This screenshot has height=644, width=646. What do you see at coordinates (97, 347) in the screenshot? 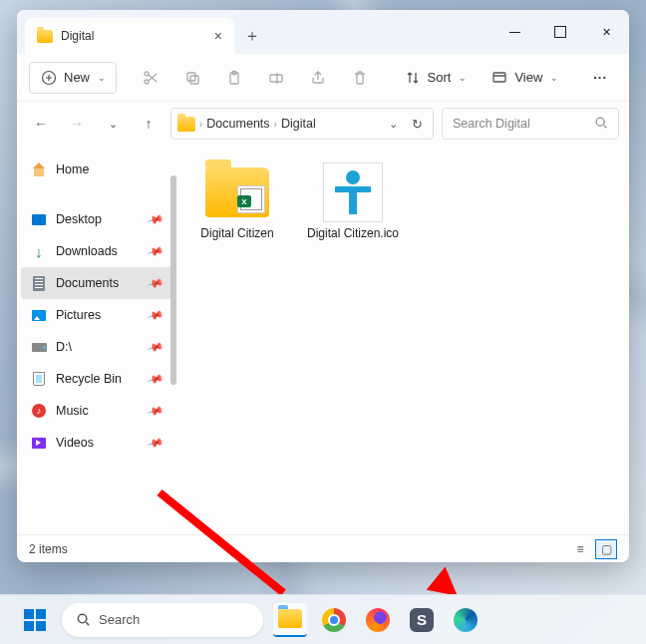
I see `sidebar-item-drive-d: D:\ 📌` at bounding box center [97, 347].